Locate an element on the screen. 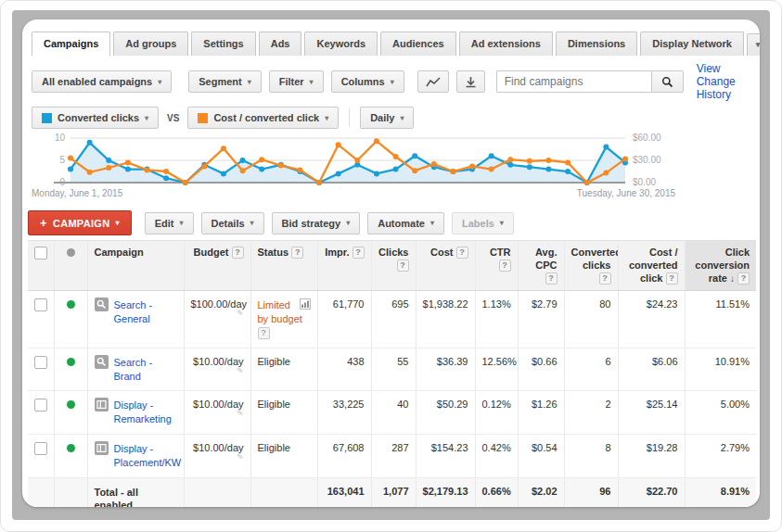 Image resolution: width=782 pixels, height=532 pixels. column-header-status: Status ? is located at coordinates (284, 266).